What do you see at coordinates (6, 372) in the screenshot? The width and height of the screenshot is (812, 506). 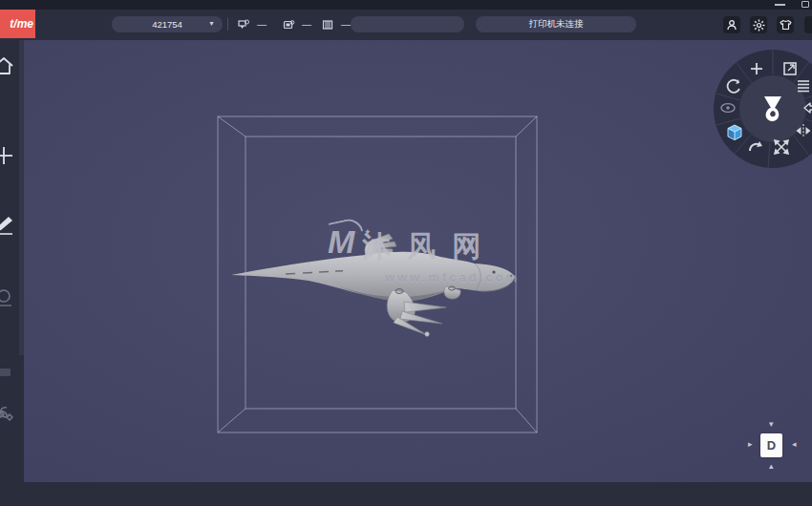 I see `sidebar-mini-badge` at bounding box center [6, 372].